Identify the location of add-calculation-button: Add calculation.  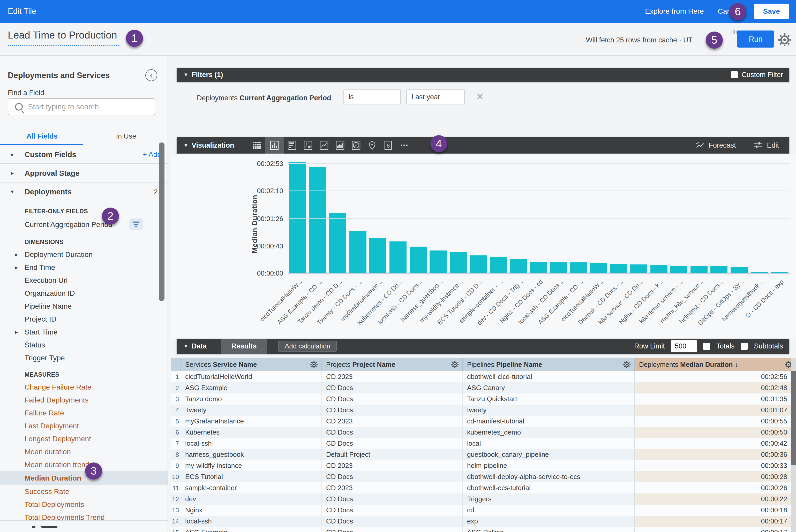
(308, 346).